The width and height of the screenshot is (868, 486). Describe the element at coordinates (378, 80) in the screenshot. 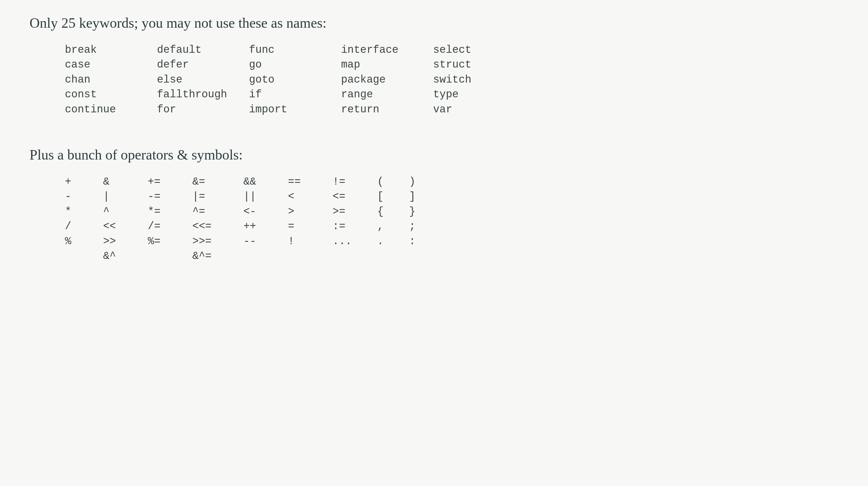

I see `keyword-column-4: interface map package range return` at that location.